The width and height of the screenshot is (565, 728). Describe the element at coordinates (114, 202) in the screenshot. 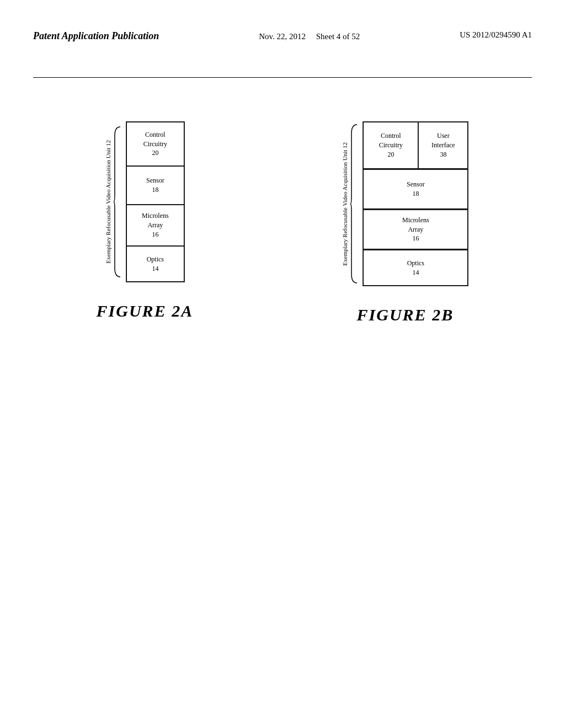

I see `figure-2a-unit-label: Exemplary Refocusable Video Acquisition …` at that location.